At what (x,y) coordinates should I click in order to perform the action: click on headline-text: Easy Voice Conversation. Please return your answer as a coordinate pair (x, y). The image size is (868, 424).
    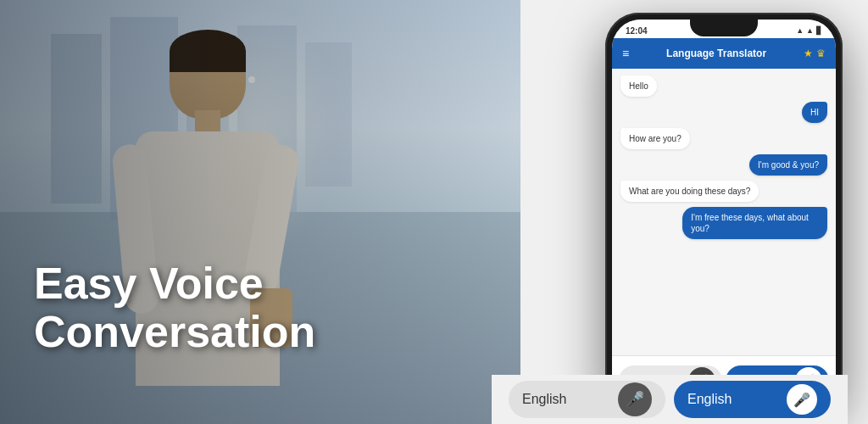
    Looking at the image, I should click on (175, 308).